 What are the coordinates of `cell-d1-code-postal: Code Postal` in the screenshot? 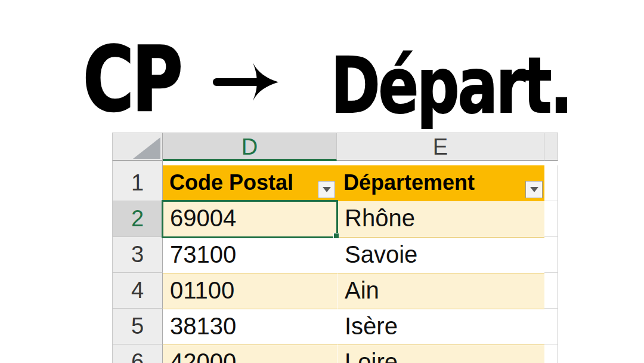 It's located at (250, 183).